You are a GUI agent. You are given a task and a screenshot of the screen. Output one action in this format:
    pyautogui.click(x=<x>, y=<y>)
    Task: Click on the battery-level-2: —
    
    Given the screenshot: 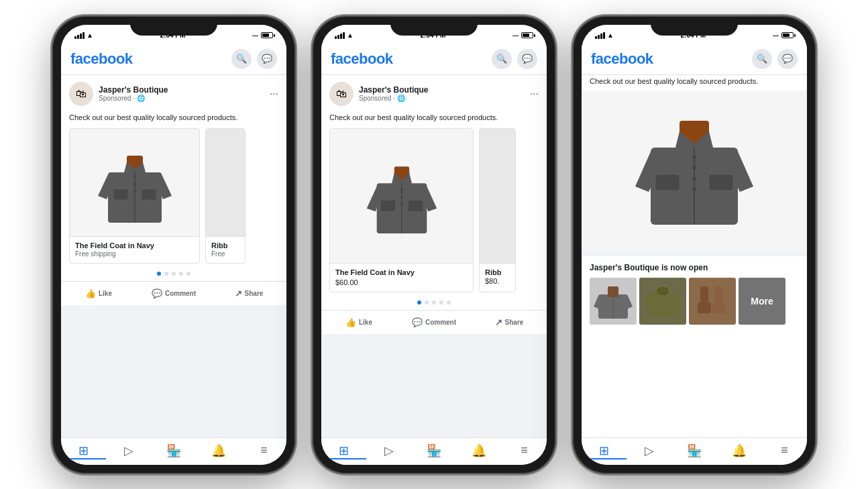 What is the action you would take?
    pyautogui.click(x=515, y=36)
    